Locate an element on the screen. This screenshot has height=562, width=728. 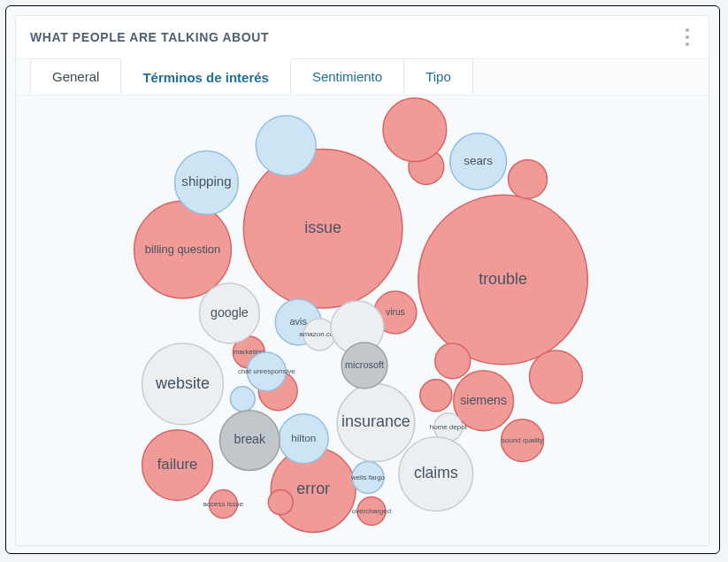
tab-general: General is located at coordinates (76, 76).